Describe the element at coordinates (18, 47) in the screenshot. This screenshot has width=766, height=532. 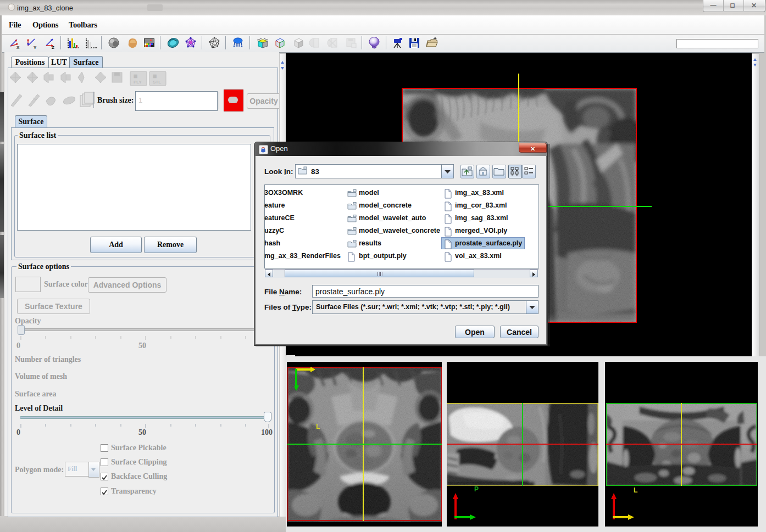
I see `svg-text: X` at that location.